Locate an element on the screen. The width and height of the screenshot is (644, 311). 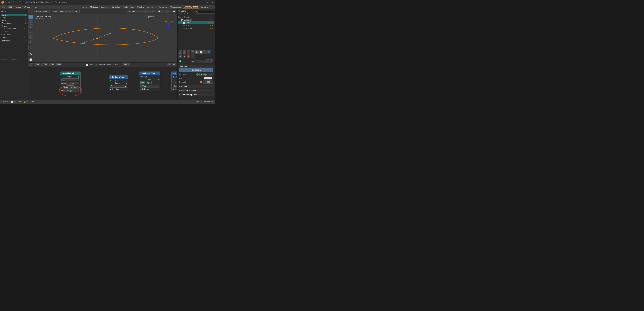
gifts-tab: gifts × is located at coordinates (126, 65).